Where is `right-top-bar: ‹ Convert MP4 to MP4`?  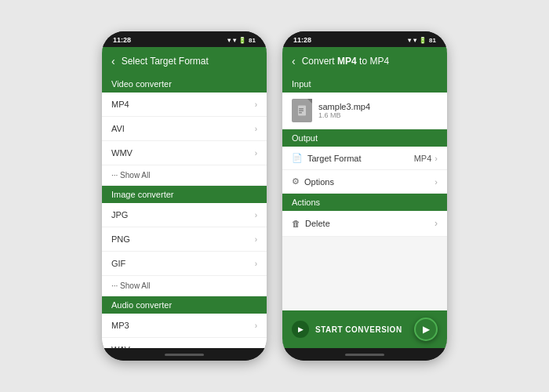 right-top-bar: ‹ Convert MP4 to MP4 is located at coordinates (365, 61).